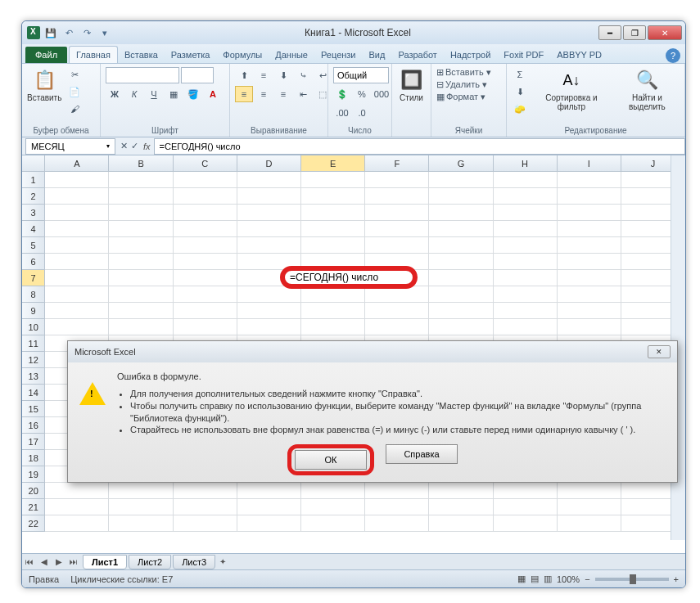 The height and width of the screenshot is (603, 700). What do you see at coordinates (34, 360) in the screenshot?
I see `row-header-12: 12` at bounding box center [34, 360].